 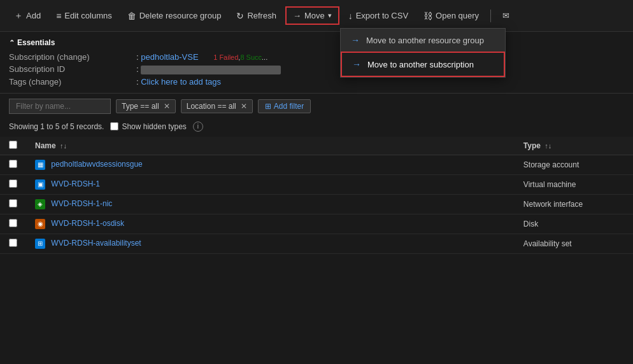 What do you see at coordinates (73, 69) in the screenshot?
I see `subscription-id-label: Subscription ID` at bounding box center [73, 69].